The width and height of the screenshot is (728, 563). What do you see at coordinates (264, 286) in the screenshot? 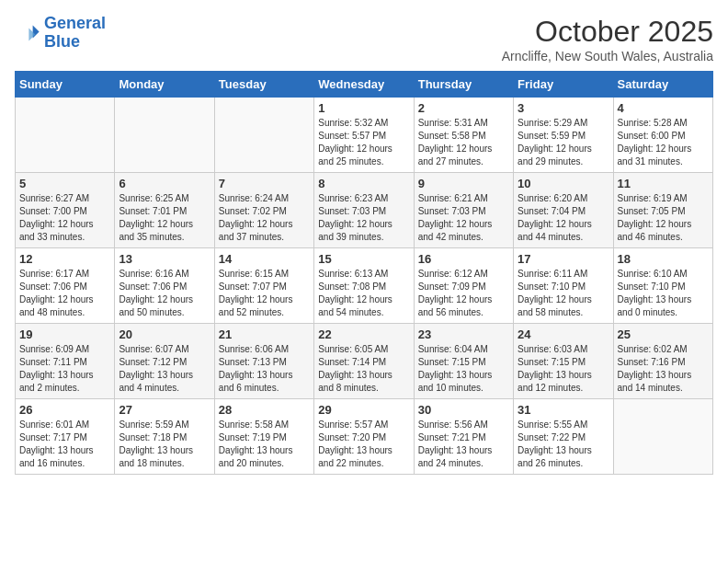
I see `day-cell: 14Sunrise: 6:15 AM Sunset: 7:07 PM Dayli…` at bounding box center [264, 286].